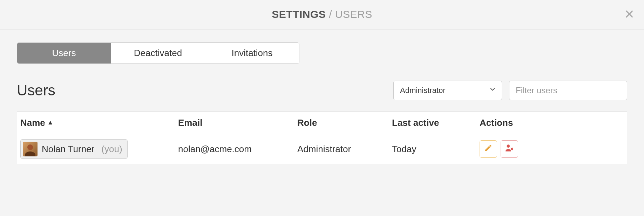  I want to click on table-row: Nolan Turner (you) nolan@acme.com Admini…, so click(322, 149).